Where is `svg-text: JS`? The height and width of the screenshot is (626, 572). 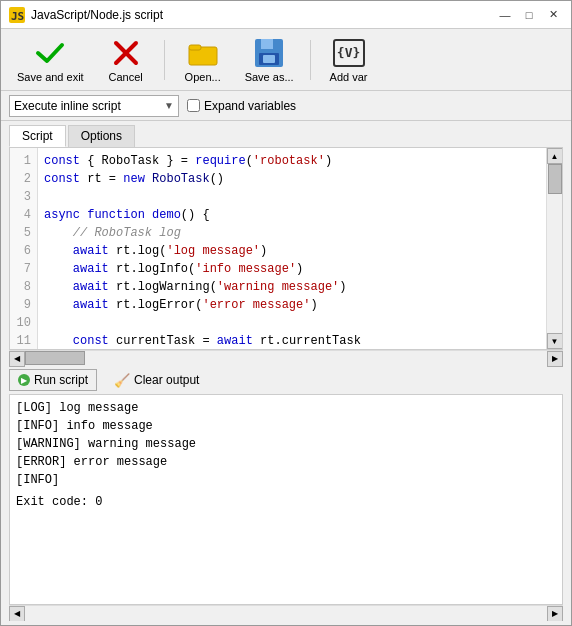
svg-text: JS is located at coordinates (18, 16).